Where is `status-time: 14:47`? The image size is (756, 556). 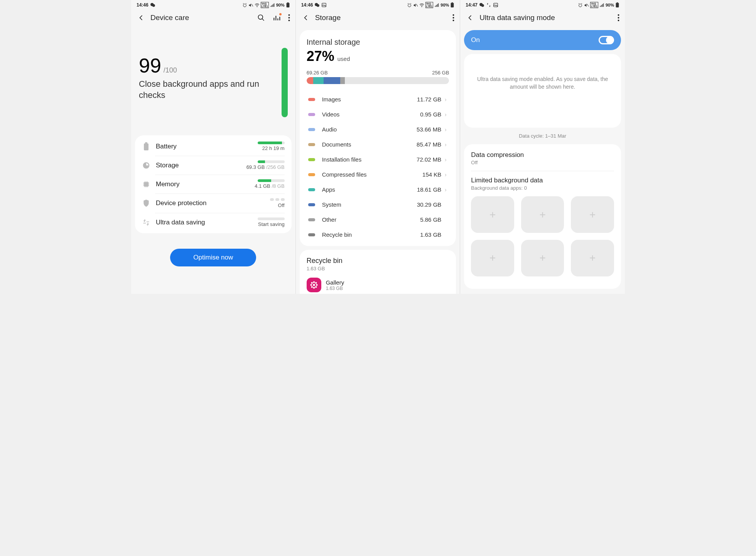
status-time: 14:47 is located at coordinates (471, 5).